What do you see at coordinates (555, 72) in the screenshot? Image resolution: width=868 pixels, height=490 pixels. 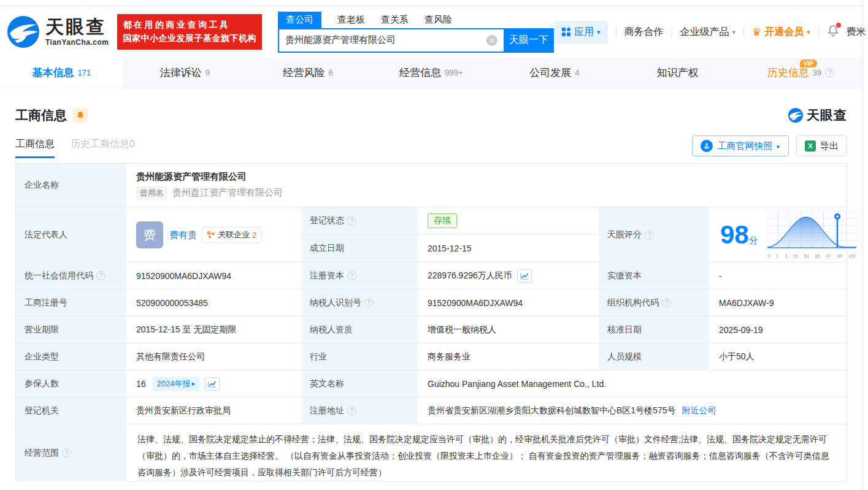 I see `tab-company-development: 公司发展 4` at bounding box center [555, 72].